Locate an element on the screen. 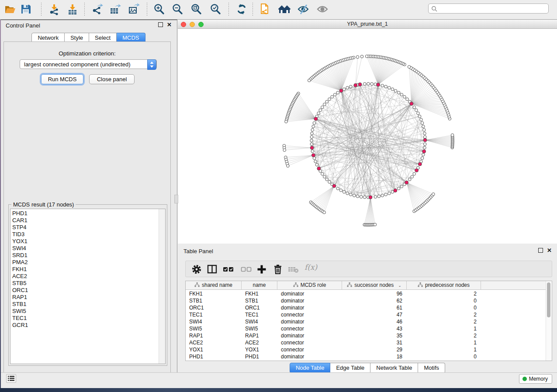  mcds-result-item: TID3 is located at coordinates (89, 234).